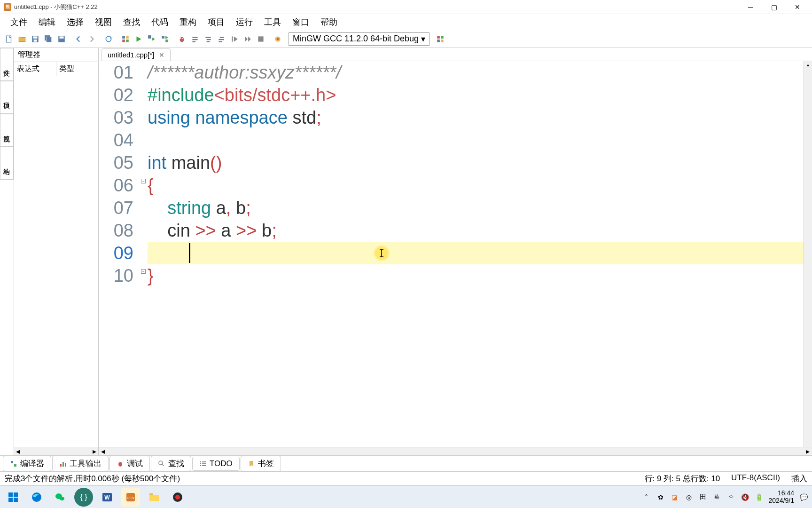  Describe the element at coordinates (132, 22) in the screenshot. I see `menu-find: 查找` at that location.